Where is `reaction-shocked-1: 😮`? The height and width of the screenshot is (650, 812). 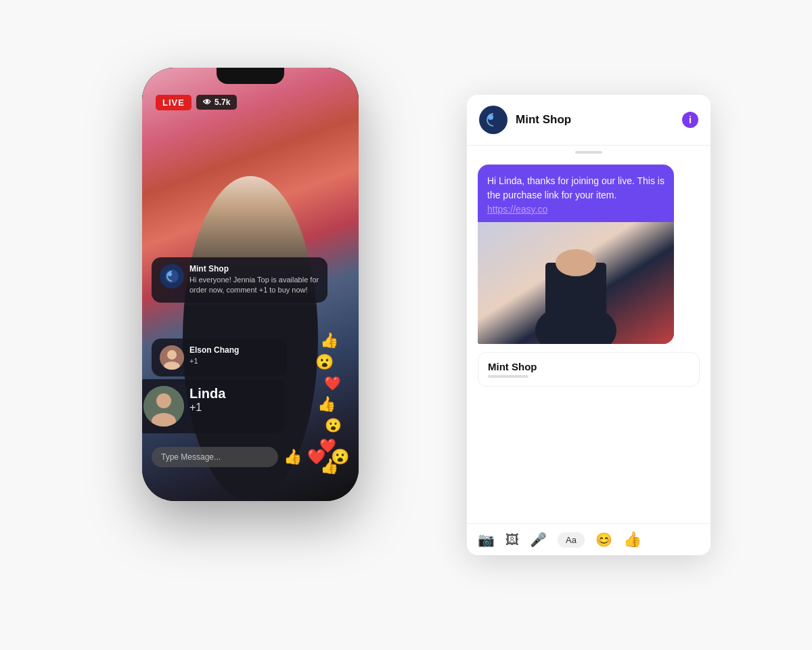
reaction-shocked-1: 😮 is located at coordinates (325, 362).